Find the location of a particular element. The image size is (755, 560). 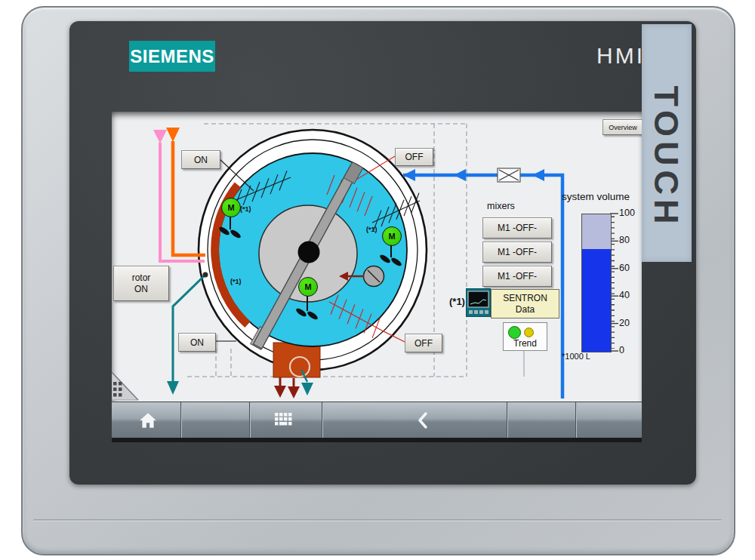

volume-tick-80: 80 is located at coordinates (630, 240).